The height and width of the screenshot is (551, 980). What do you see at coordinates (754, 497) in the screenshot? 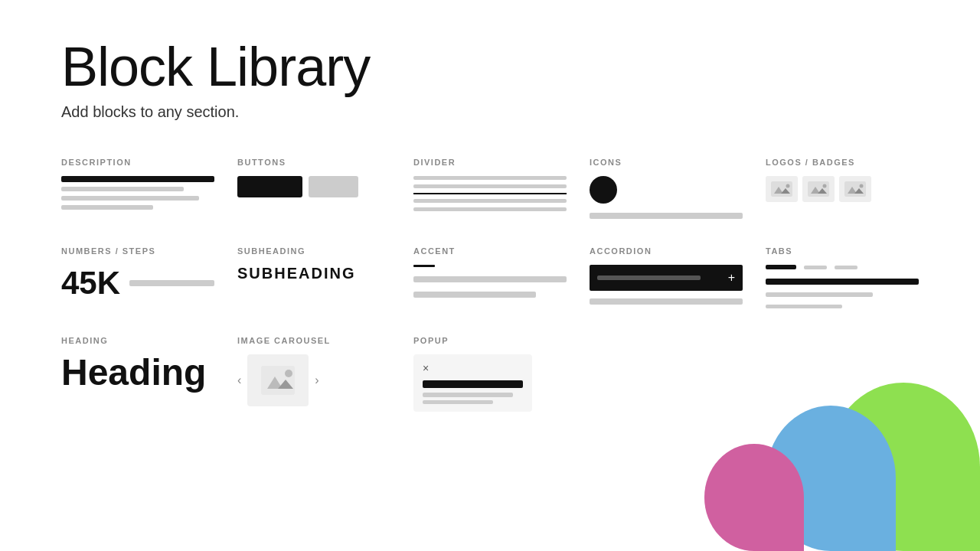
I see `blob-pink` at bounding box center [754, 497].